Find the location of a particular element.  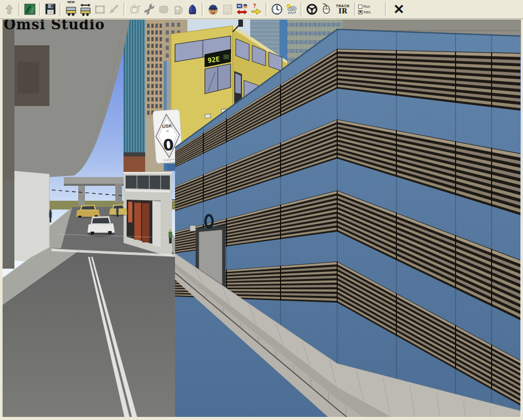

help-arrow-button: ? is located at coordinates (256, 9).